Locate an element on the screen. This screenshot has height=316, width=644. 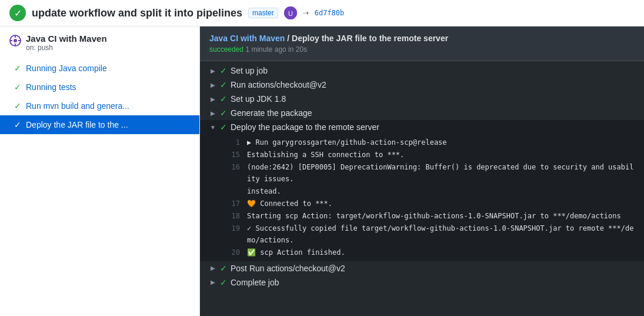
status-succeeded: succeeded is located at coordinates (226, 49).